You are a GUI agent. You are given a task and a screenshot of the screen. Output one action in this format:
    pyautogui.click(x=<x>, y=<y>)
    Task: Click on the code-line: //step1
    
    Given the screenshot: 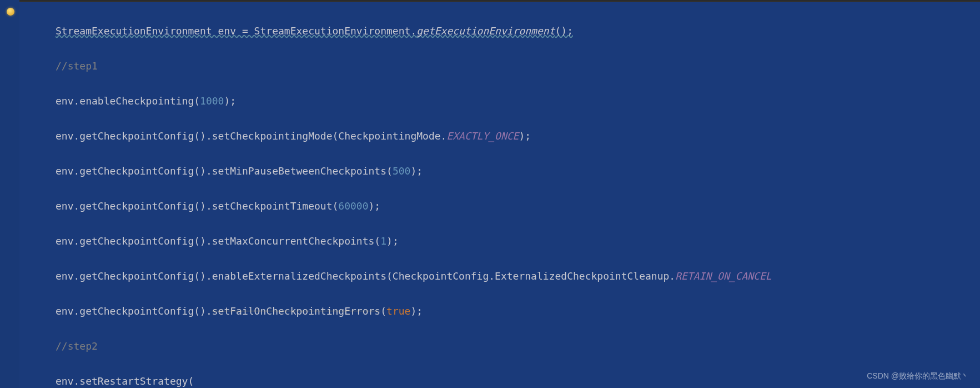 What is the action you would take?
    pyautogui.click(x=517, y=66)
    